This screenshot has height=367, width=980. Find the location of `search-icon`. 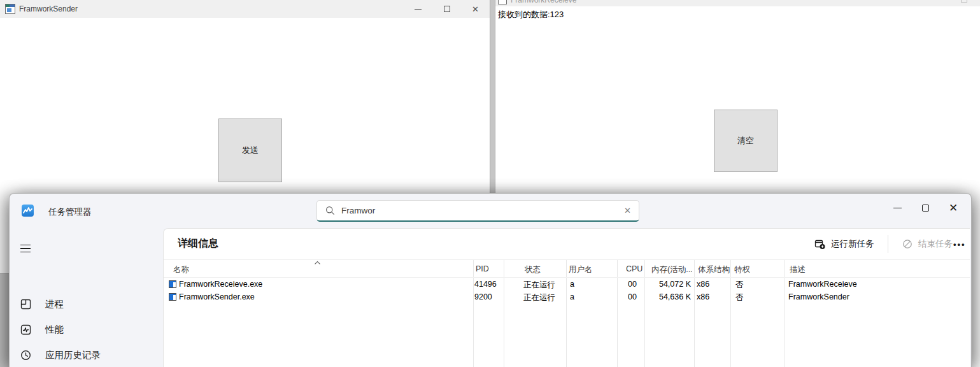

search-icon is located at coordinates (330, 210).